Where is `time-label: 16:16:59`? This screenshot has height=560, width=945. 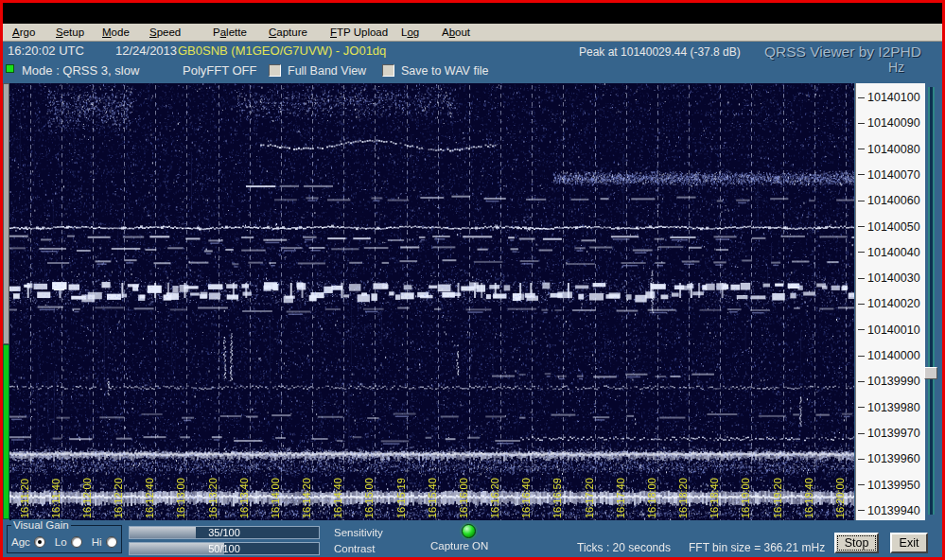
time-label: 16:16:59 is located at coordinates (557, 498).